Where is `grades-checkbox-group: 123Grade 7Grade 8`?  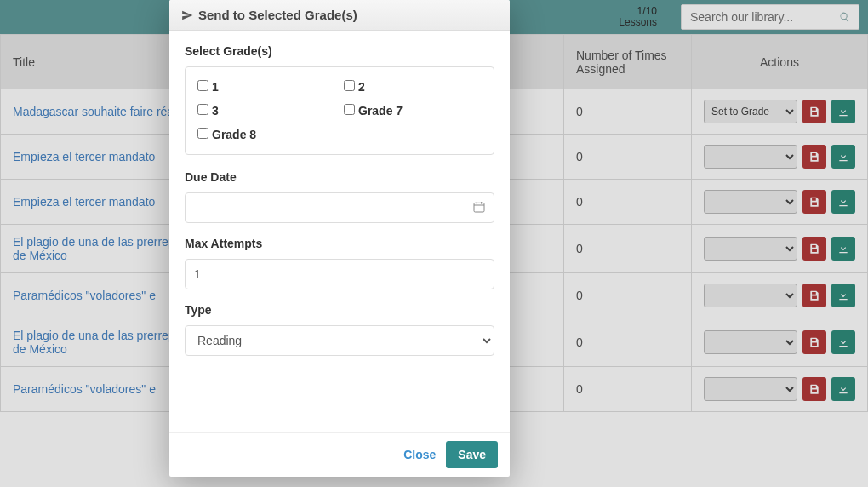
grades-checkbox-group: 123Grade 7Grade 8 is located at coordinates (340, 111).